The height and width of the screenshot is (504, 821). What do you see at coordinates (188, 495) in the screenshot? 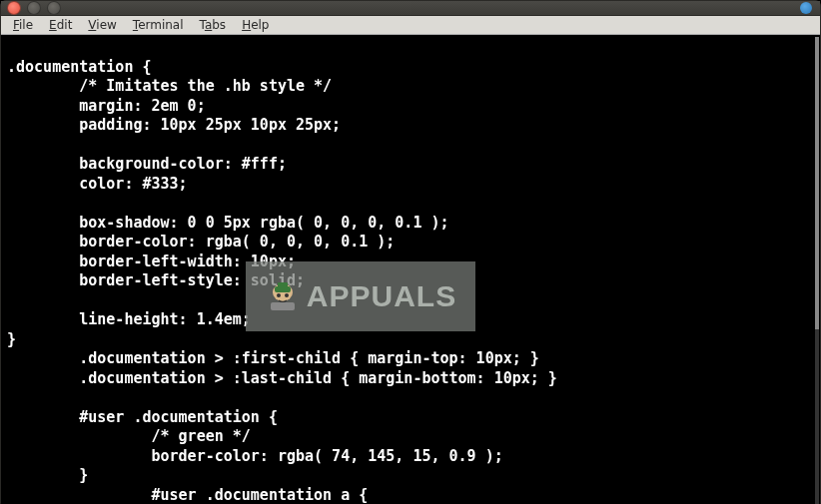
I see `code-line: #user .documentation a {` at bounding box center [188, 495].